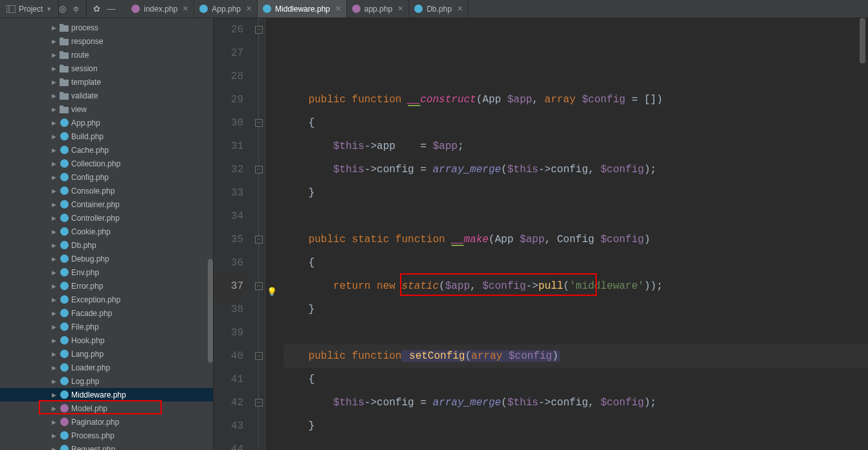 The height and width of the screenshot is (450, 868). What do you see at coordinates (106, 313) in the screenshot?
I see `file-item: ▶Facade.php` at bounding box center [106, 313].